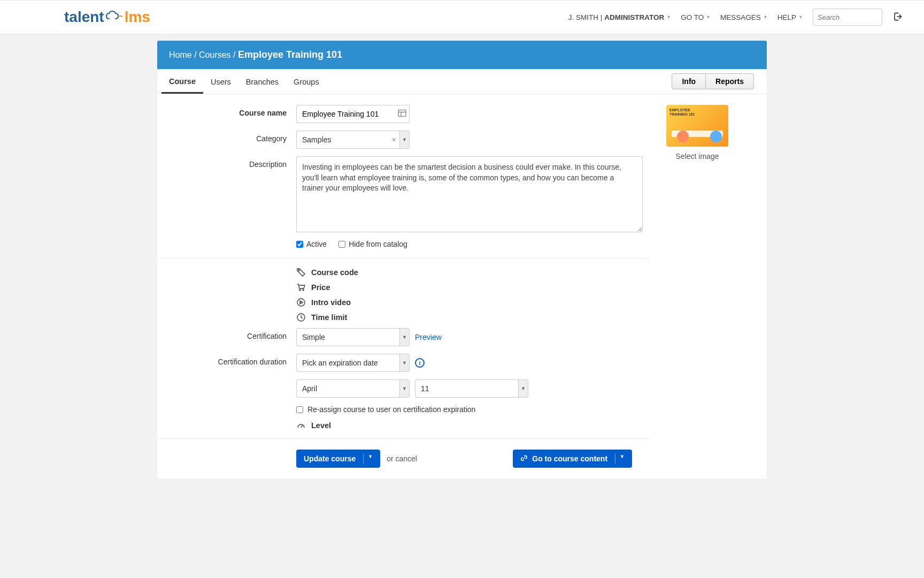 This screenshot has width=924, height=578. Describe the element at coordinates (586, 17) in the screenshot. I see `user-name: J. SMITH |` at that location.